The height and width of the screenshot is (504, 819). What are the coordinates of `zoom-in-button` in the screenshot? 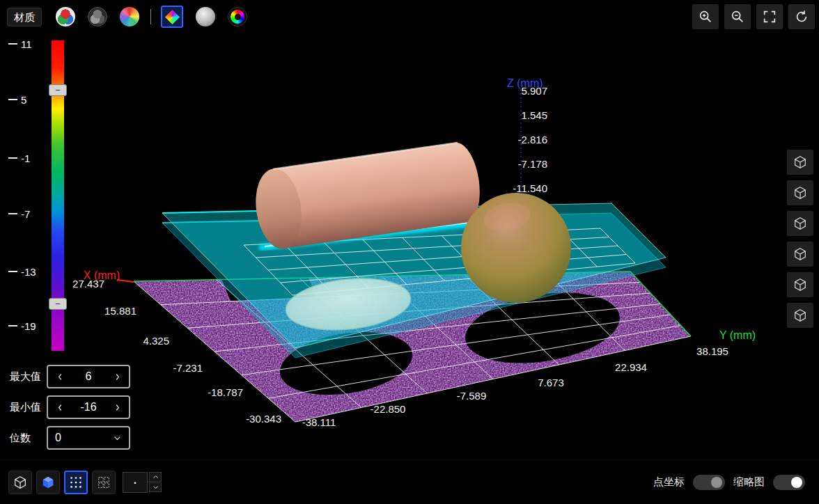 It's located at (705, 17).